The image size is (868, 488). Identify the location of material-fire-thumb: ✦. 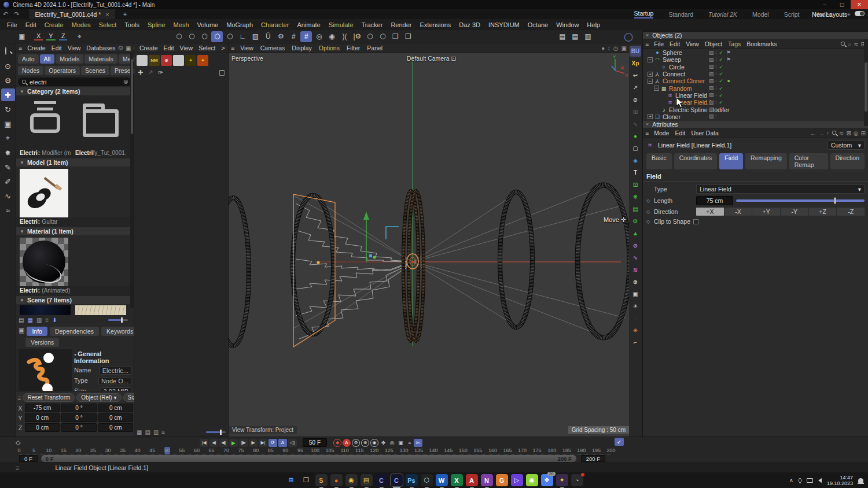
(203, 60).